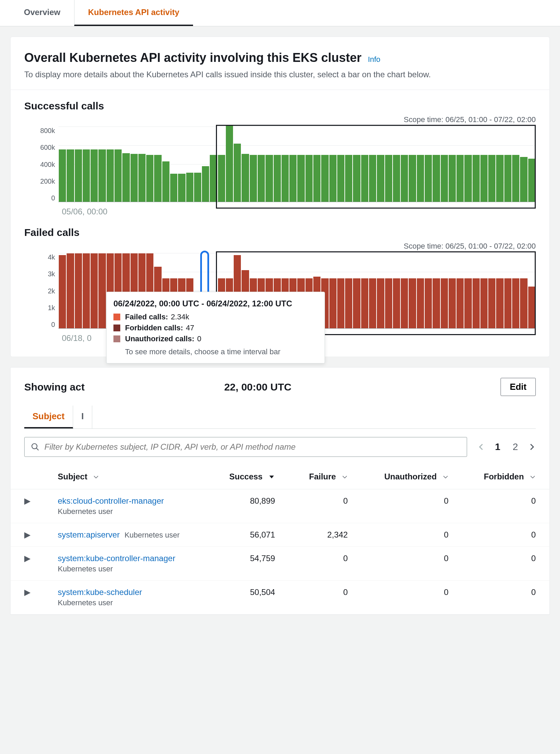 This screenshot has height=754, width=560. What do you see at coordinates (297, 164) in the screenshot?
I see `plot-success` at bounding box center [297, 164].